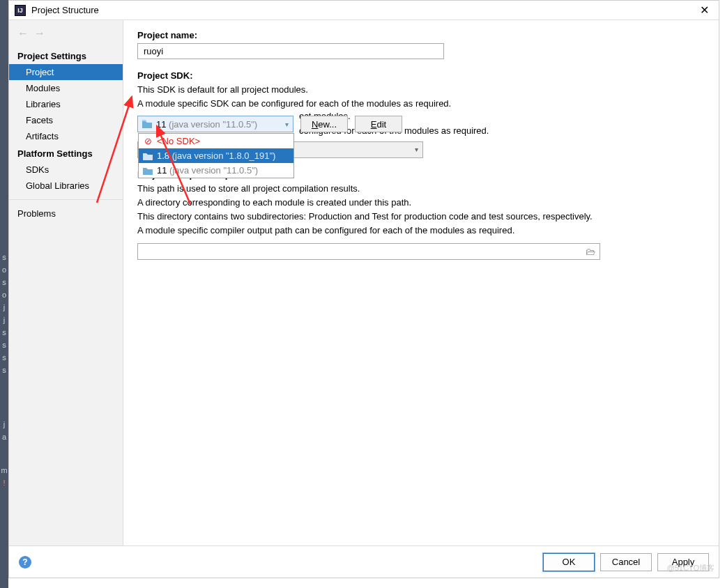 Image resolution: width=725 pixels, height=588 pixels. What do you see at coordinates (421, 75) in the screenshot?
I see `project-sdk-label: Project SDK:` at bounding box center [421, 75].